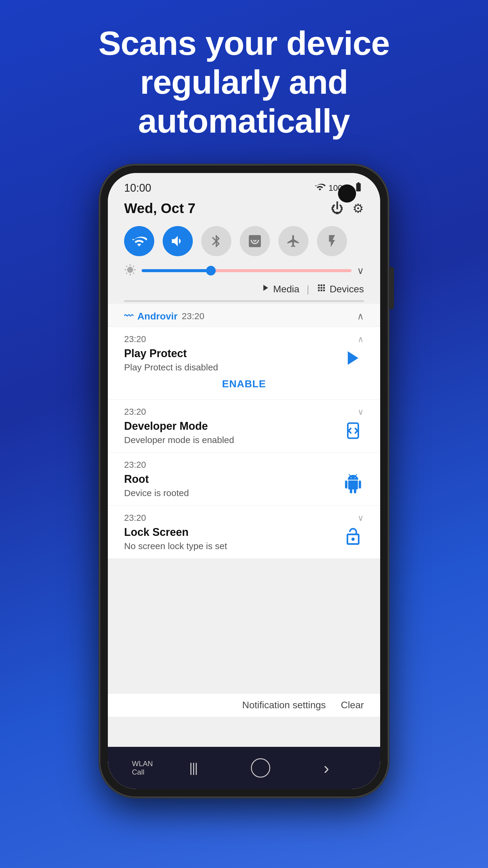 The width and height of the screenshot is (488, 868). What do you see at coordinates (244, 465) in the screenshot?
I see `notif-root-header: 23:20` at bounding box center [244, 465].